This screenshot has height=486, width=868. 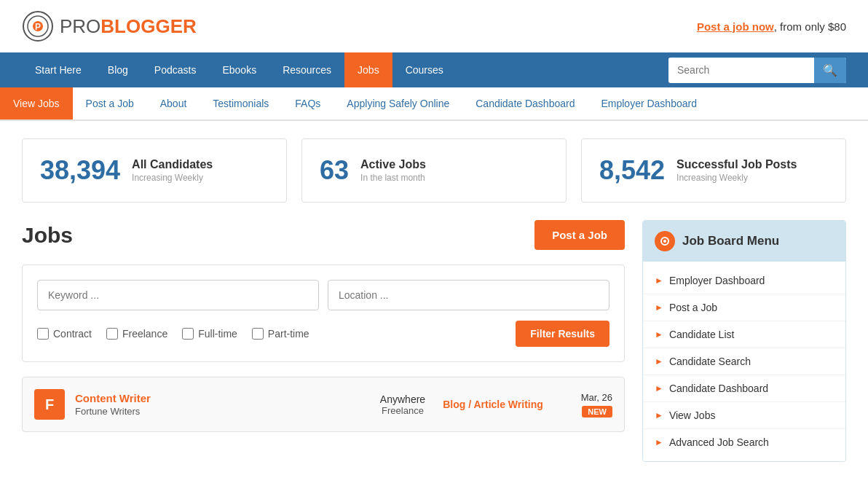 I want to click on post-job-button: Post a Job, so click(x=580, y=235).